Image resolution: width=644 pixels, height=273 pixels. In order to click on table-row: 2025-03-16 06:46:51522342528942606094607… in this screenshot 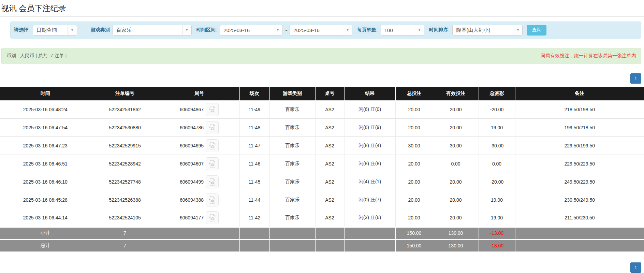, I will do `click(322, 164)`.